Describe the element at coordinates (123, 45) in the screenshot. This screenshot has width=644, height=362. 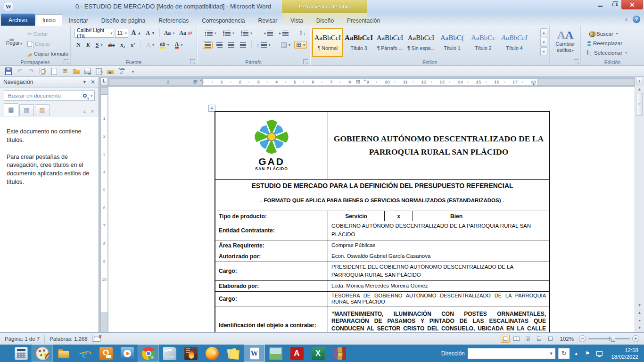
I see `subscript-button: x₂` at that location.